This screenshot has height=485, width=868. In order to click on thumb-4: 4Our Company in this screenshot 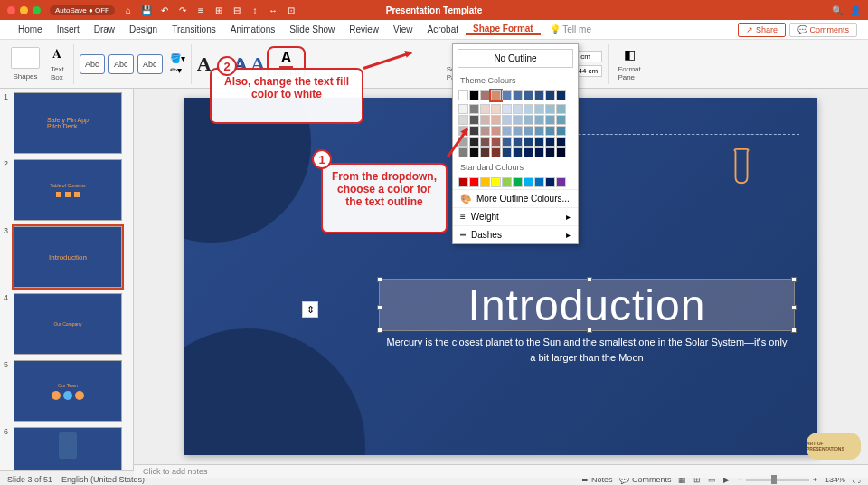, I will do `click(67, 324)`.